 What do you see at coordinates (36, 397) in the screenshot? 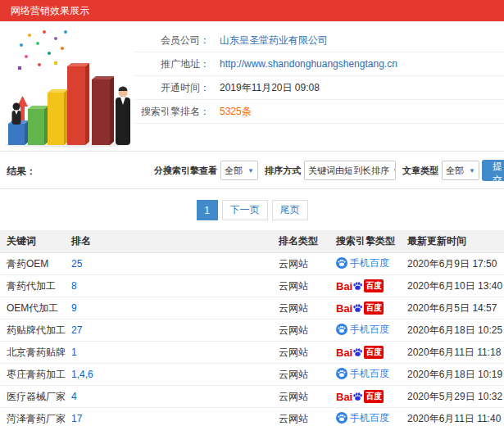
I see `keyword-cell: 医疗器械厂家` at bounding box center [36, 397].